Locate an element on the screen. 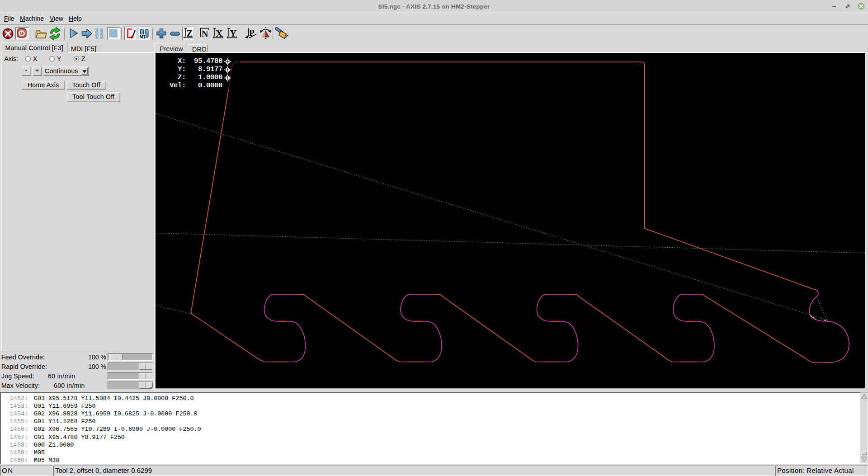 This screenshot has width=868, height=476. svg-text: X is located at coordinates (220, 33).